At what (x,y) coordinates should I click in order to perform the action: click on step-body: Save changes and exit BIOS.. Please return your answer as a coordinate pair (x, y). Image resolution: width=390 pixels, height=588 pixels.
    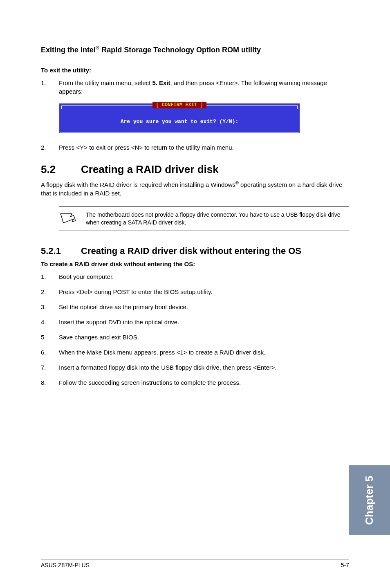
    Looking at the image, I should click on (204, 337).